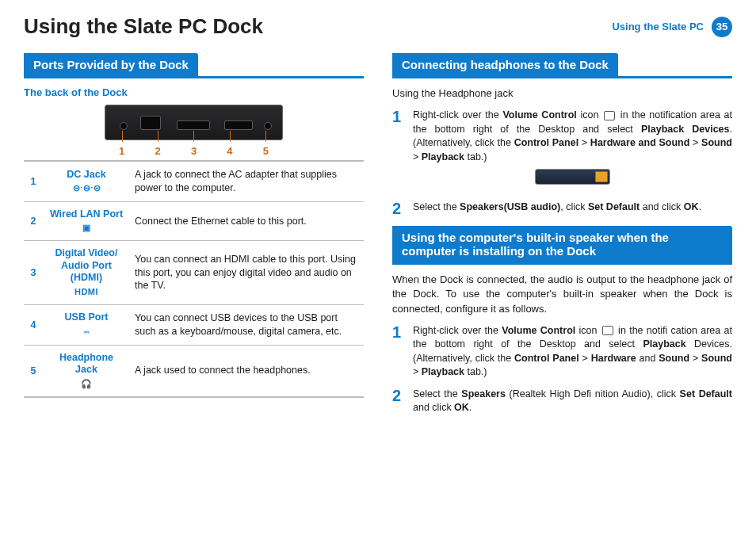 The height and width of the screenshot is (535, 756). Describe the element at coordinates (87, 317) in the screenshot. I see `port-label-text: USB Port` at that location.